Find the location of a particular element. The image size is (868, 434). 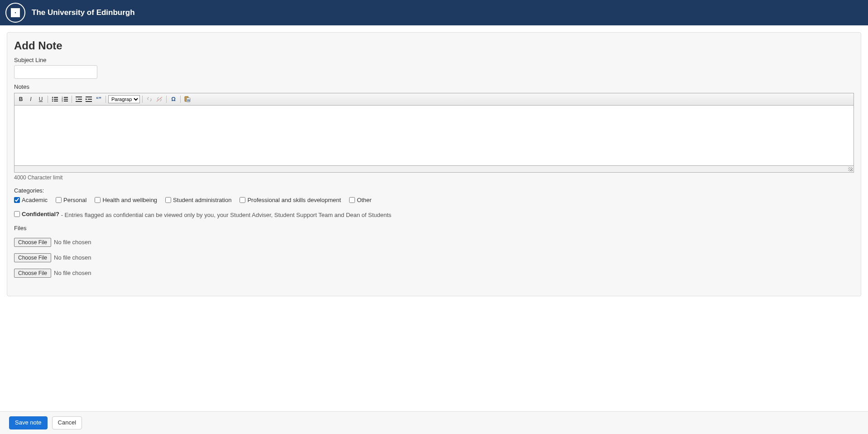

category-other: Other is located at coordinates (360, 200).